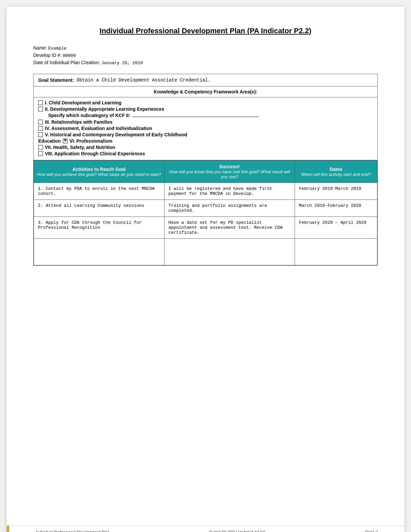 Image resolution: width=411 pixels, height=532 pixels. I want to click on table-row: 1. Contact my PDA to enroll in the next …, so click(206, 192).